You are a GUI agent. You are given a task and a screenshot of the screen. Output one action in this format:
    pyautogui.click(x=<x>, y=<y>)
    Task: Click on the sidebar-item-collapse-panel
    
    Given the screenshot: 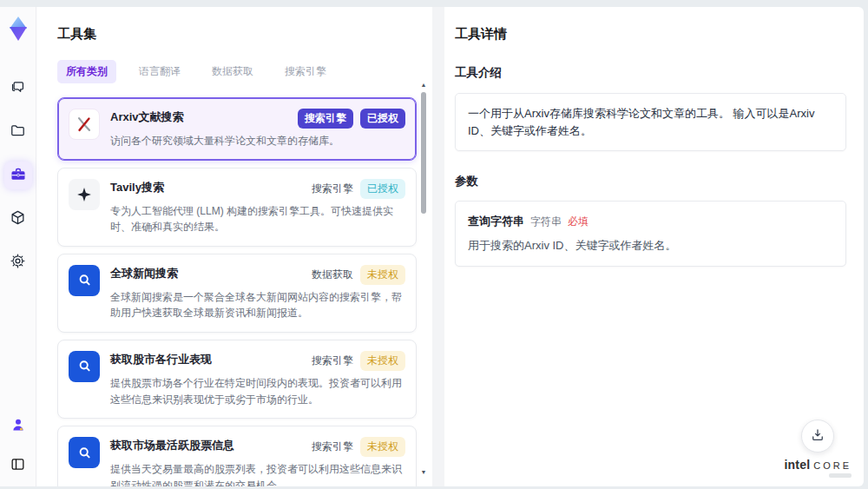 What is the action you would take?
    pyautogui.click(x=18, y=466)
    